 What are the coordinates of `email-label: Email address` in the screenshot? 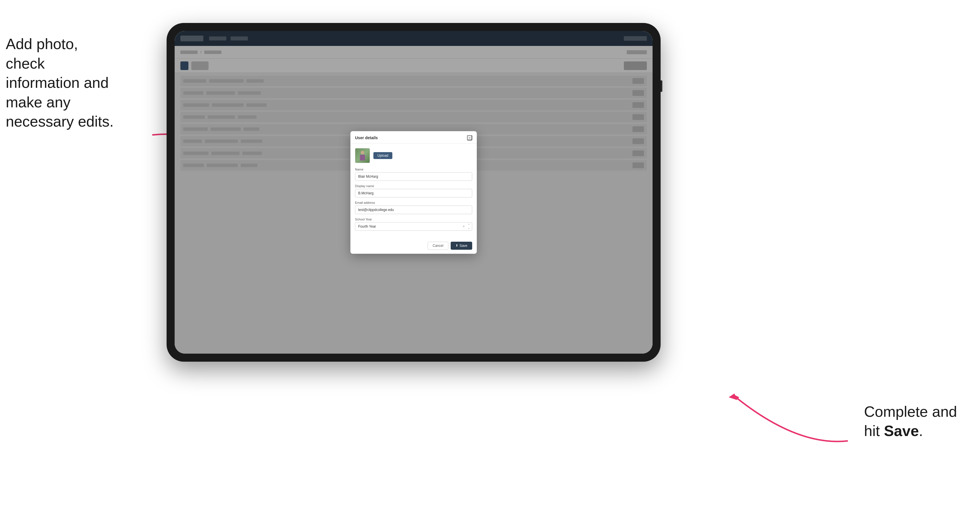 It's located at (414, 202).